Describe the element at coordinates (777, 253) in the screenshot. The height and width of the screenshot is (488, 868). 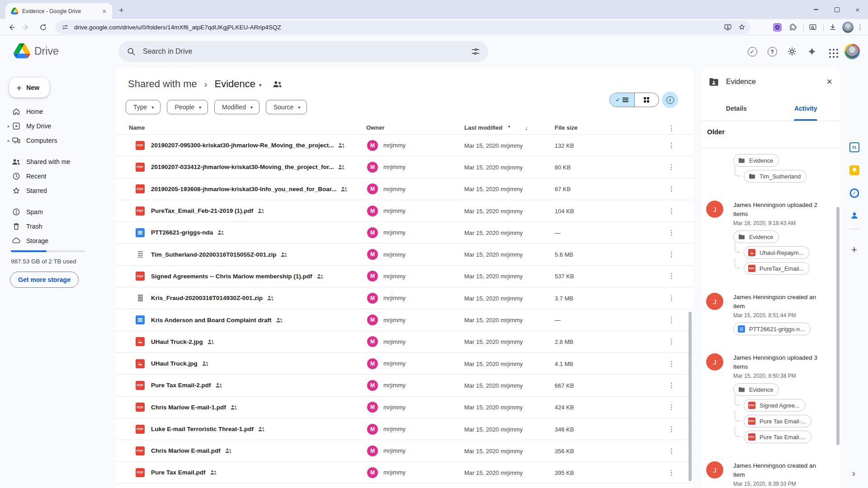
I see `item-chip: Uhaul-Repaym...` at that location.